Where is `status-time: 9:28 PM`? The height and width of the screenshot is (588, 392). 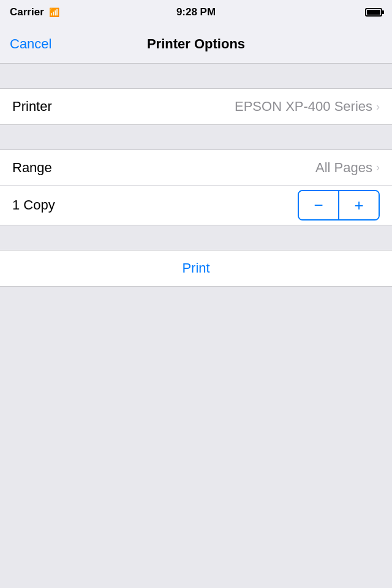 status-time: 9:28 PM is located at coordinates (196, 12).